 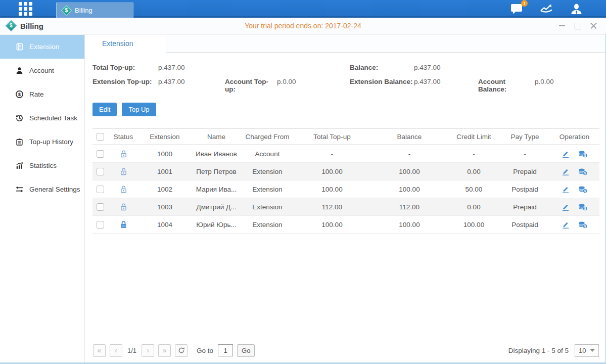 What do you see at coordinates (587, 351) in the screenshot?
I see `page-size-select: 10` at bounding box center [587, 351].